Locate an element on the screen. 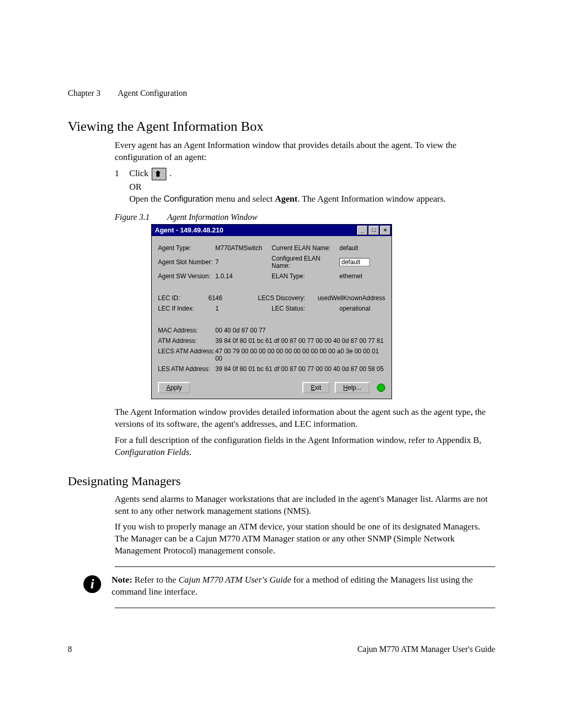 This screenshot has height=728, width=563. label-agent-slot: Agent Slot Number: is located at coordinates (187, 262).